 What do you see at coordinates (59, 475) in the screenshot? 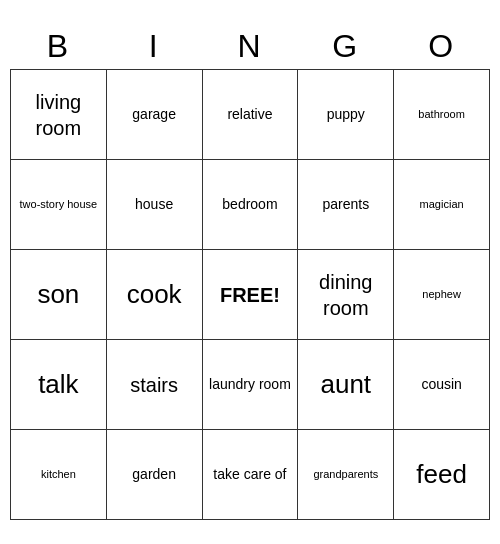
I see `bingo-cell: kitchen` at bounding box center [59, 475].